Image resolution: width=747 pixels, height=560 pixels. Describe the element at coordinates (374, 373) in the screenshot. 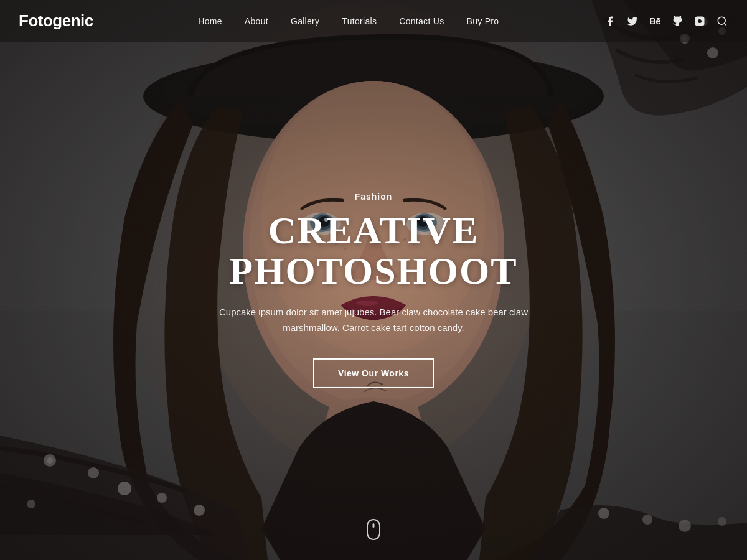

I see `view-works-button: View Our Works` at that location.